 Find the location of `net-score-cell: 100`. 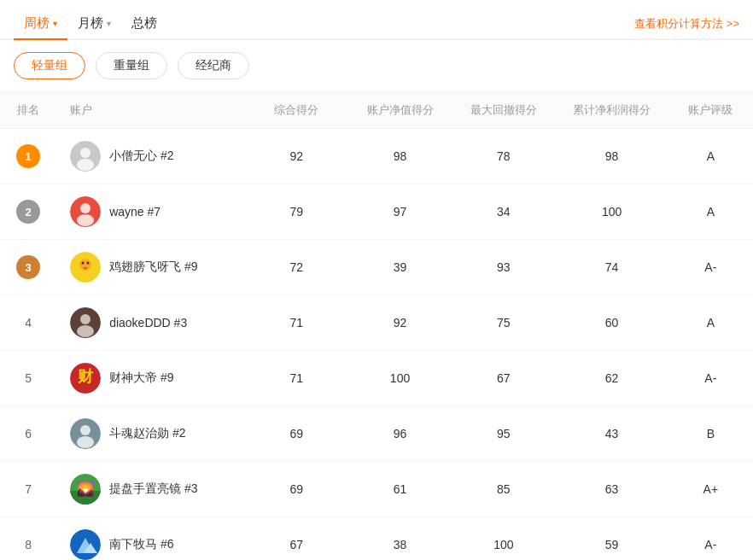

net-score-cell: 100 is located at coordinates (400, 379).